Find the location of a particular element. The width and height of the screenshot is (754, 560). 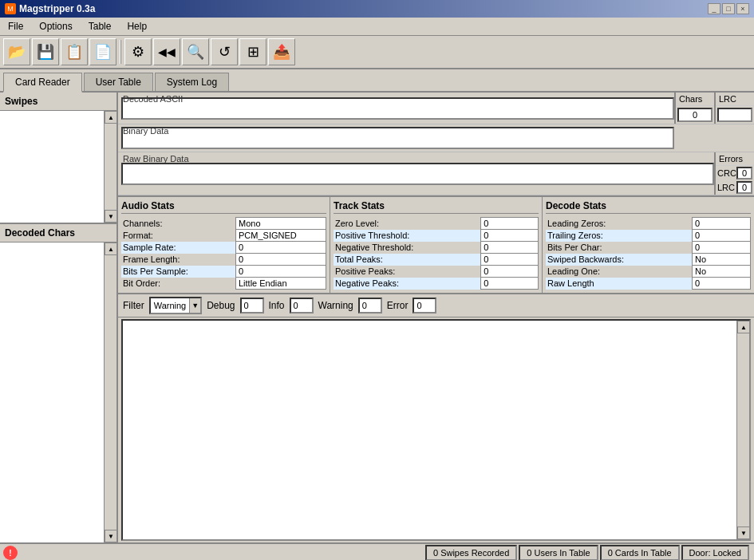

crc-value: 0 is located at coordinates (744, 173).